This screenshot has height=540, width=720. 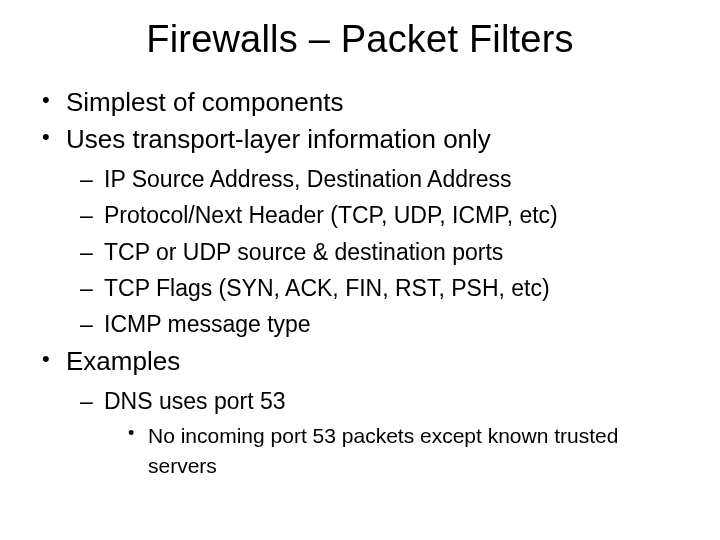 What do you see at coordinates (304, 252) in the screenshot?
I see `sub-bullet-text: TCP or UDP source & destination ports` at bounding box center [304, 252].